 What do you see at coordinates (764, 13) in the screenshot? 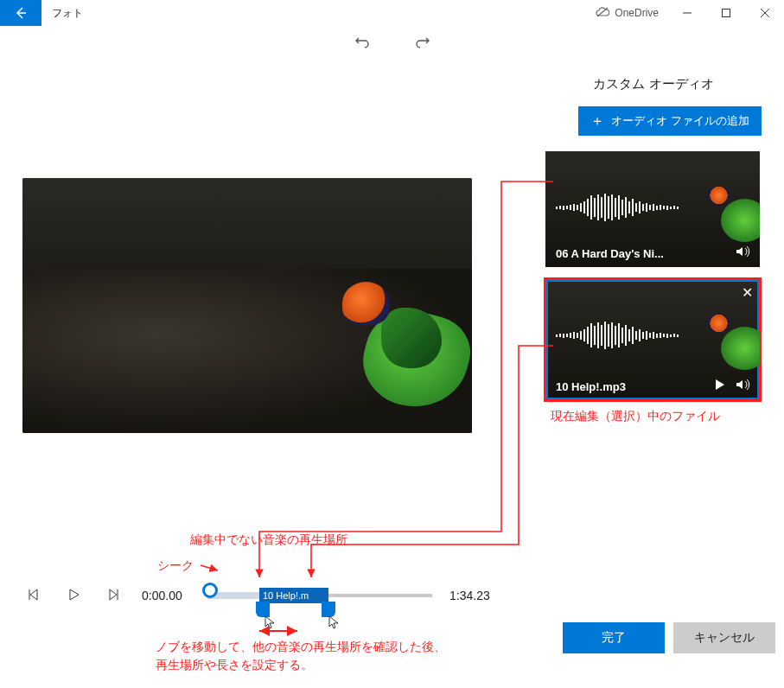
I see `close-button` at bounding box center [764, 13].